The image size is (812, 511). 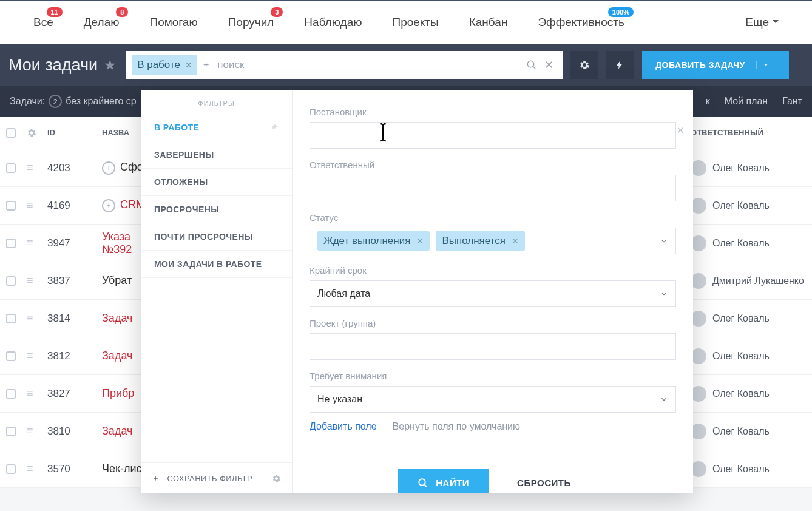 What do you see at coordinates (345, 65) in the screenshot?
I see `search-bar: В работе✕ + ✕` at bounding box center [345, 65].